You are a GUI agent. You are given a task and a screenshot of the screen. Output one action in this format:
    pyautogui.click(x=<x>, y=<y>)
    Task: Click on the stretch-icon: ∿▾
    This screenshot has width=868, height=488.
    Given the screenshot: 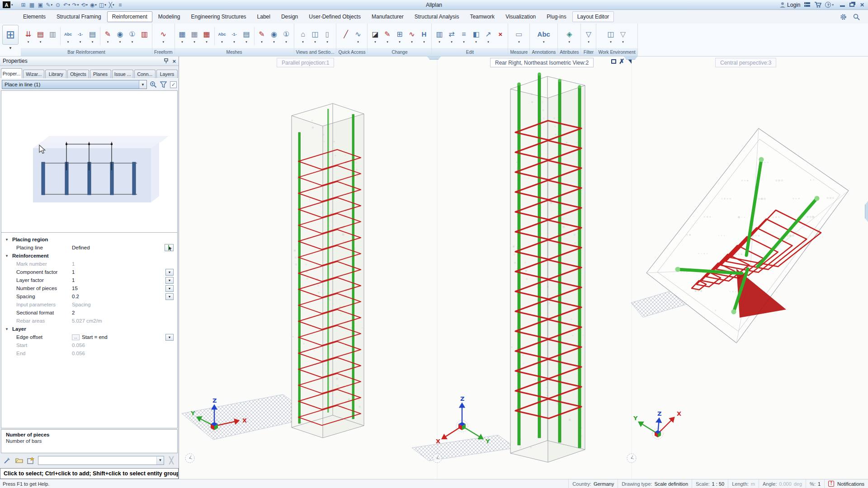 What is the action you would take?
    pyautogui.click(x=411, y=36)
    